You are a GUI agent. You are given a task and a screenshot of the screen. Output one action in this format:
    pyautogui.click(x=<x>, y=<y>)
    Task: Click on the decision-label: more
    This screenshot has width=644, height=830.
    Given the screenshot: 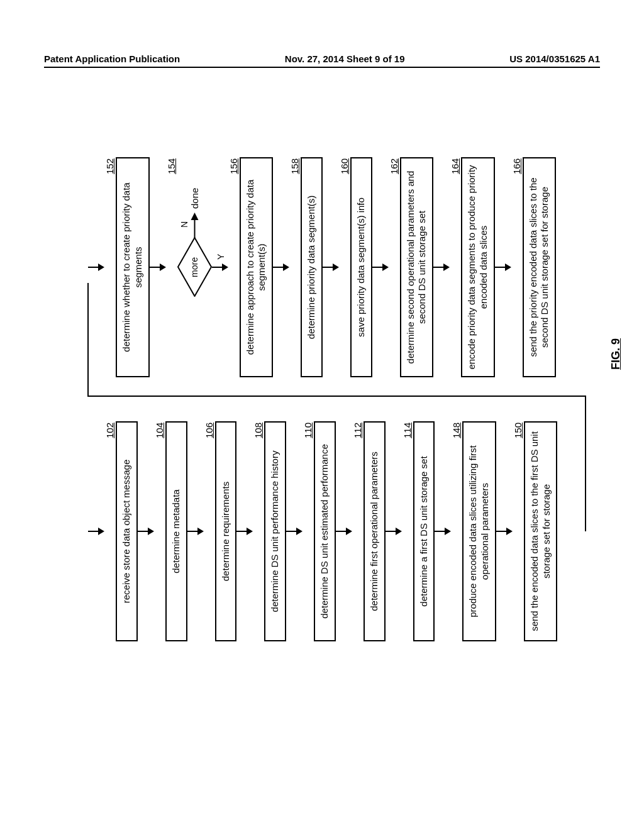 What is the action you would take?
    pyautogui.click(x=194, y=267)
    